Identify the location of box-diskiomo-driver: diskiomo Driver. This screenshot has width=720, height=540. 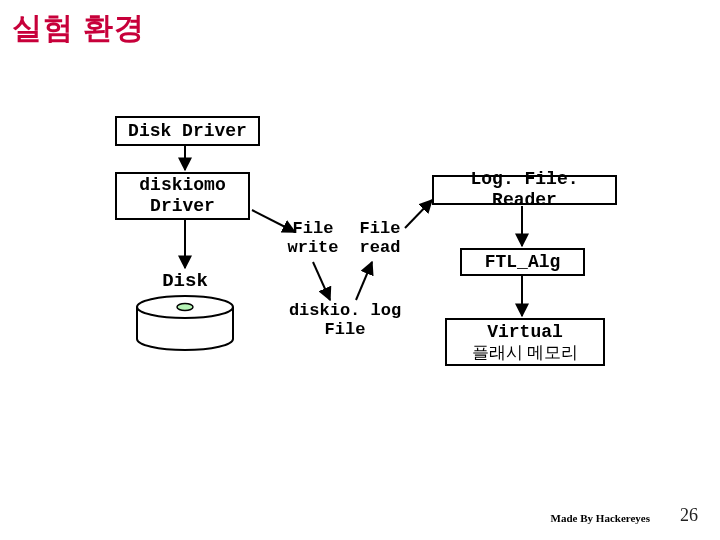
(182, 196).